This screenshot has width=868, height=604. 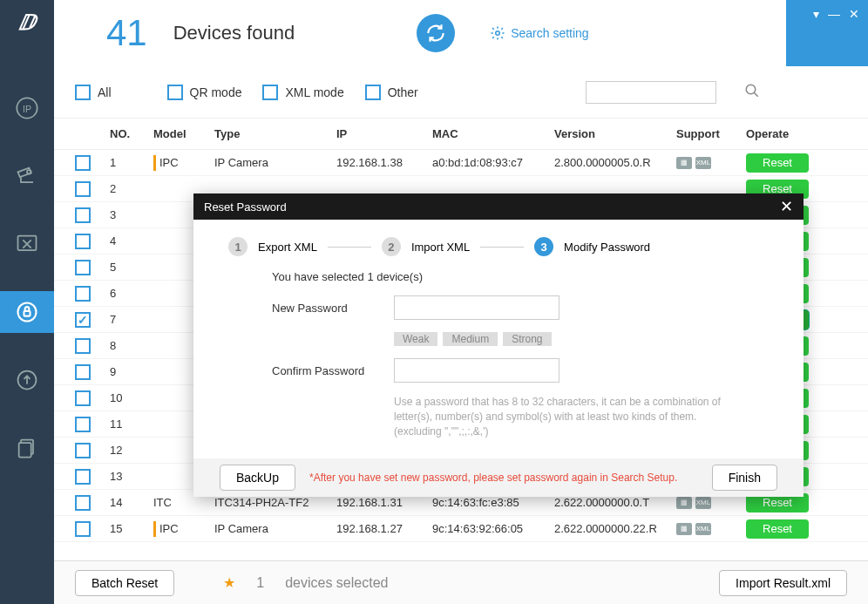 What do you see at coordinates (184, 502) in the screenshot?
I see `cell-model: ITC` at bounding box center [184, 502].